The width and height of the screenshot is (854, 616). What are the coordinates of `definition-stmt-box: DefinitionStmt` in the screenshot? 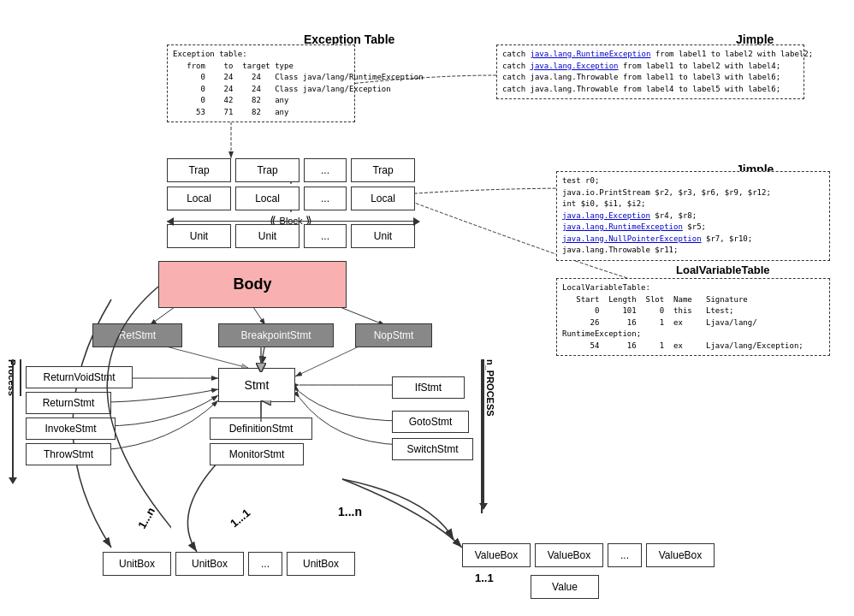 It's located at (261, 429).